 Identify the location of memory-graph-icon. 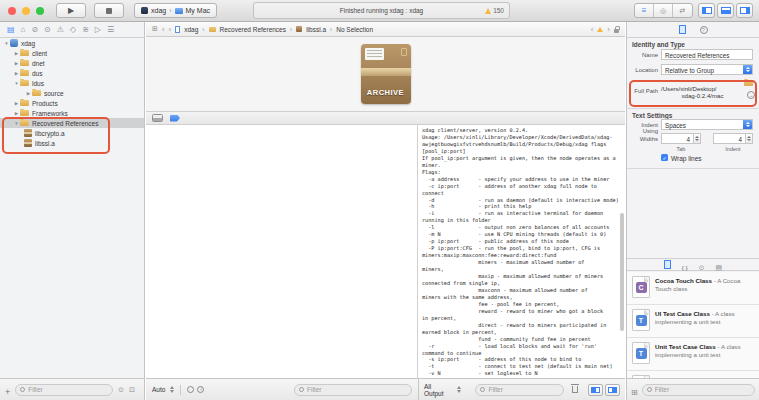
(190, 390).